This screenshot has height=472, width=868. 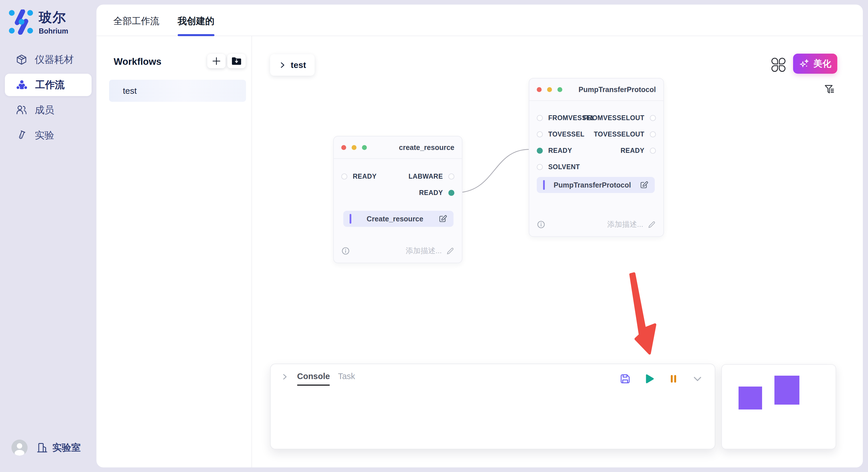 I want to click on output-port-ready-connected, so click(x=452, y=193).